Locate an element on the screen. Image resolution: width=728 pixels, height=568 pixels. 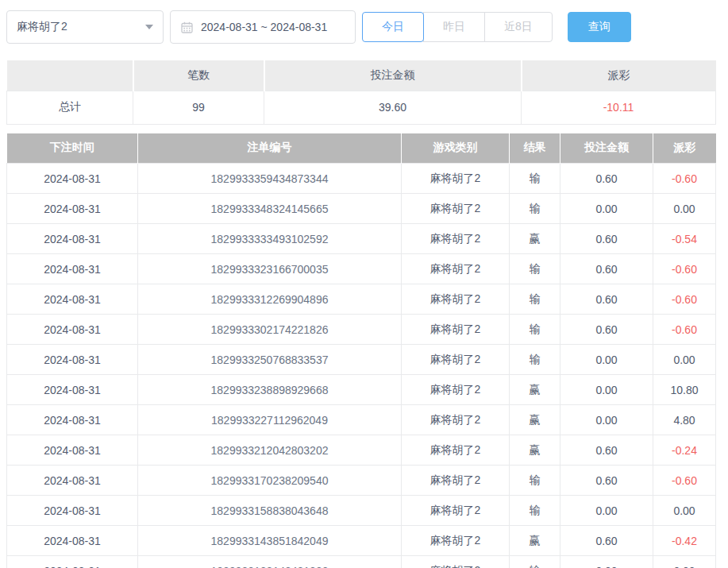
today-button: 今日 is located at coordinates (393, 27).